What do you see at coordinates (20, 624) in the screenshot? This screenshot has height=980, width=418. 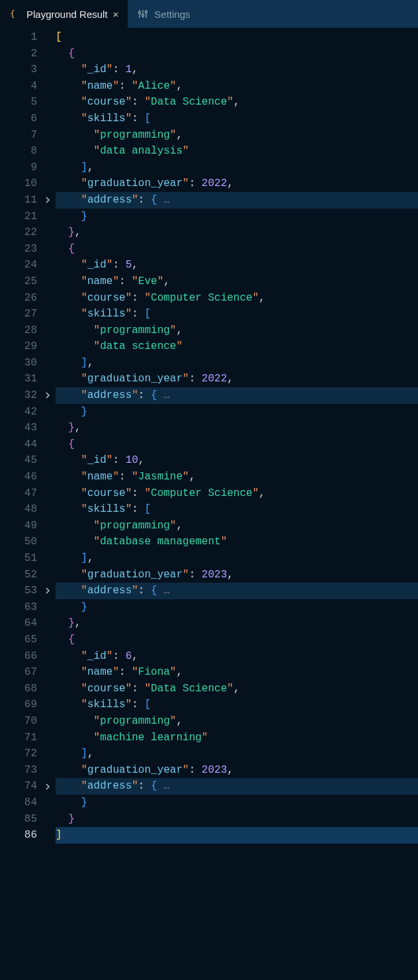 I see `line-number: 64` at bounding box center [20, 624].